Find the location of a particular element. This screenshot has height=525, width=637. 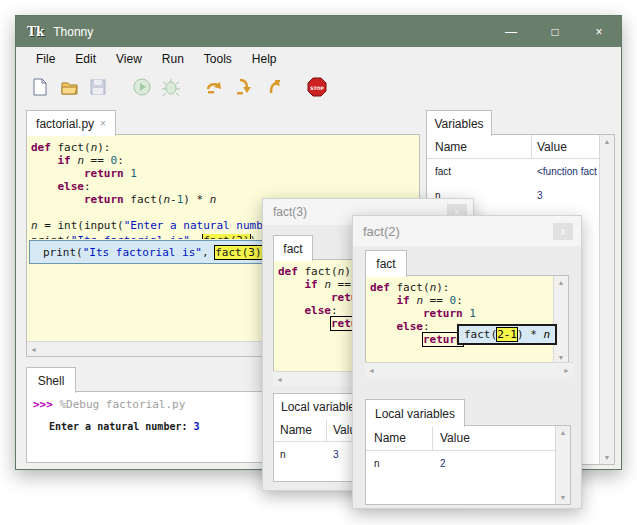

shell-command-line: >>> %Debug factorial.py is located at coordinates (109, 404).